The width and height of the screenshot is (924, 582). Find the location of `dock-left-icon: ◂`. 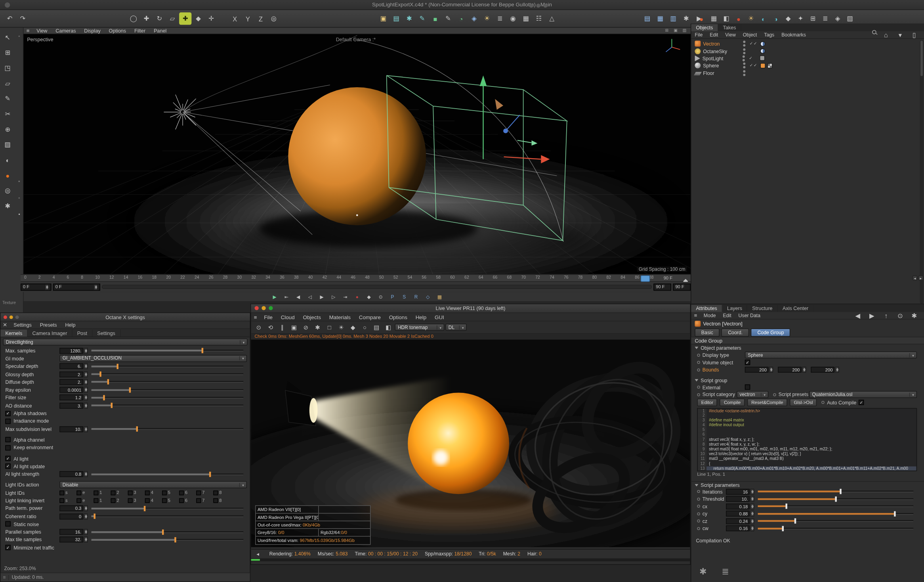

dock-left-icon: ◂ is located at coordinates (914, 278).